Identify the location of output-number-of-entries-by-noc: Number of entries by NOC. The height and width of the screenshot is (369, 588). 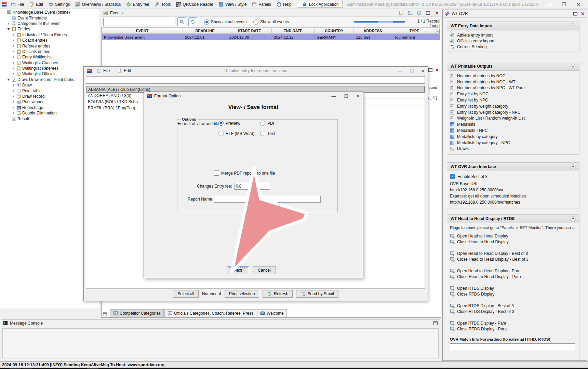
(513, 76).